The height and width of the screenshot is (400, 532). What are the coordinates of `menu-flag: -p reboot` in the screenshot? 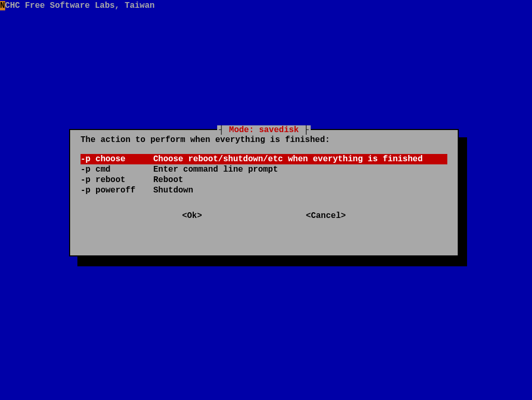 It's located at (117, 180).